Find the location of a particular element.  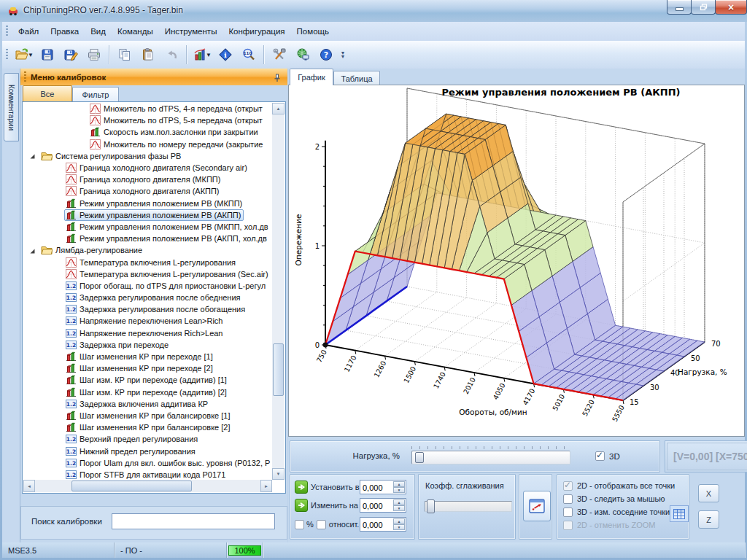

panel-grip is located at coordinates (25, 77).